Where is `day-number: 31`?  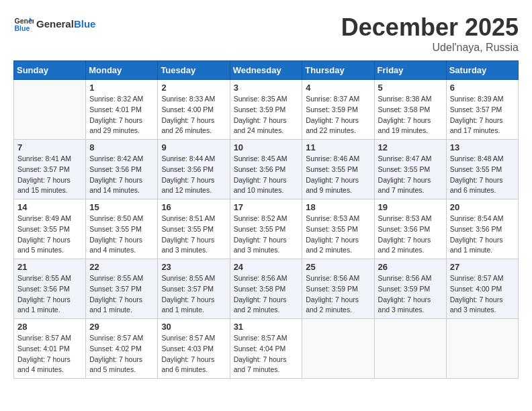
day-number: 31 is located at coordinates (266, 326).